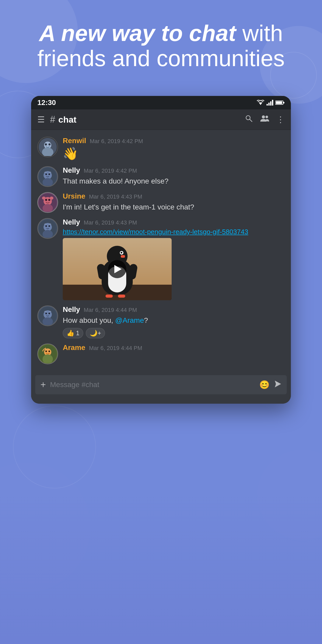  I want to click on penguin-eye, so click(122, 253).